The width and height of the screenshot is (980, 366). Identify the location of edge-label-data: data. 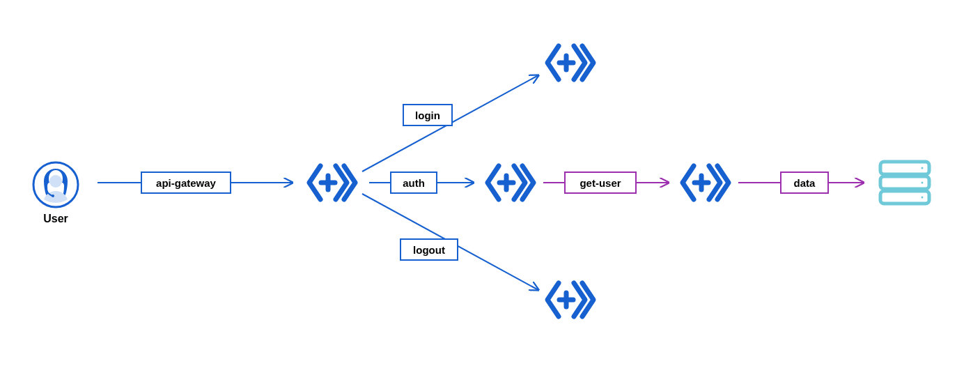
(804, 183).